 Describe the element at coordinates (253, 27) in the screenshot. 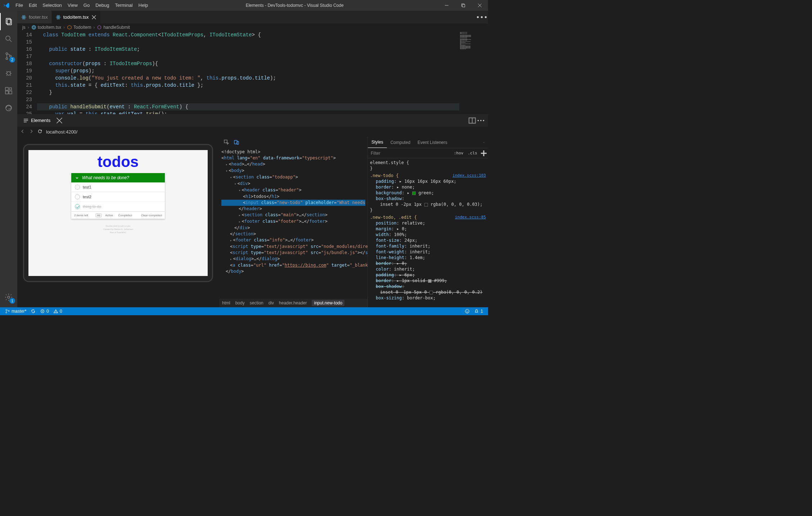

I see `breadcrumb: js › todoItem.tsx › TodoItem › handleSub…` at that location.